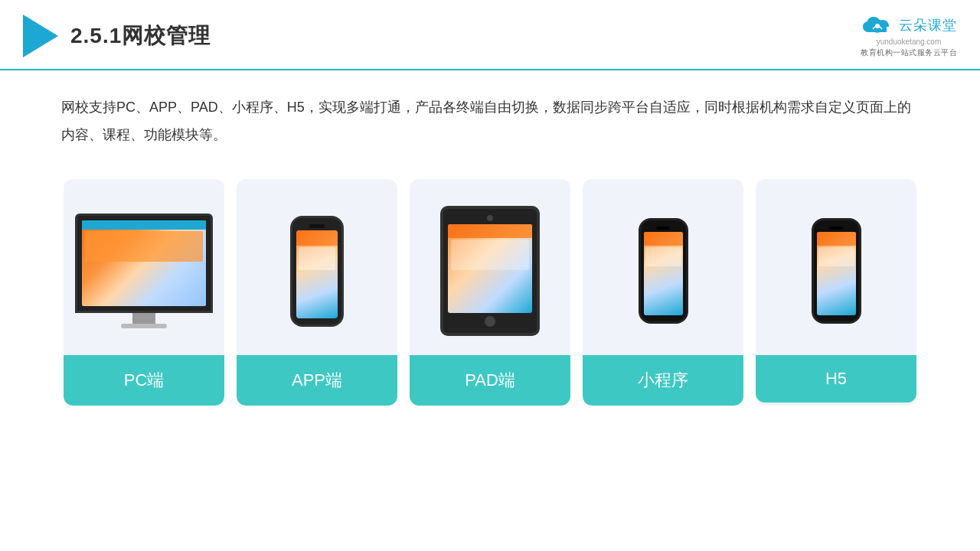 The height and width of the screenshot is (551, 980). I want to click on page-title: 2.5.1网校管理, so click(141, 36).